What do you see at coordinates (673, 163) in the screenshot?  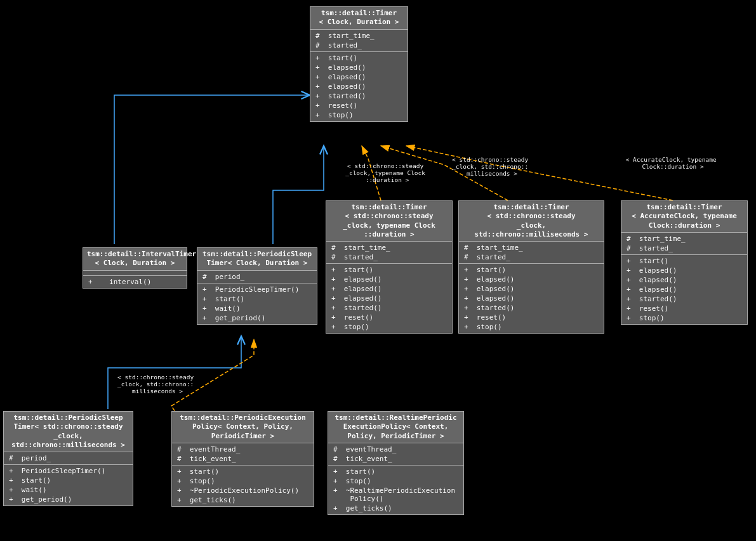 I see `svg-text:< AccurateClock, typename : < AccurateClock, typename Clock::duratio…` at bounding box center [673, 163].